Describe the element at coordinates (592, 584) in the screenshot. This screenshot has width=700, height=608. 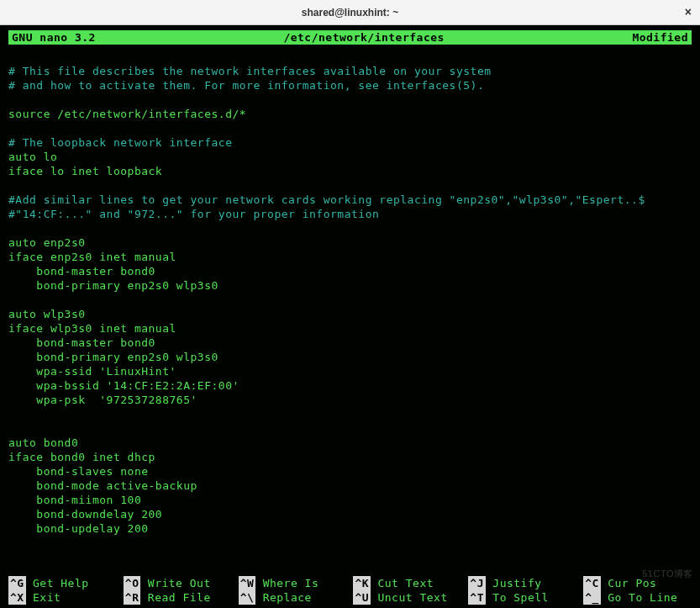
I see `shortcut-key: ^C` at that location.